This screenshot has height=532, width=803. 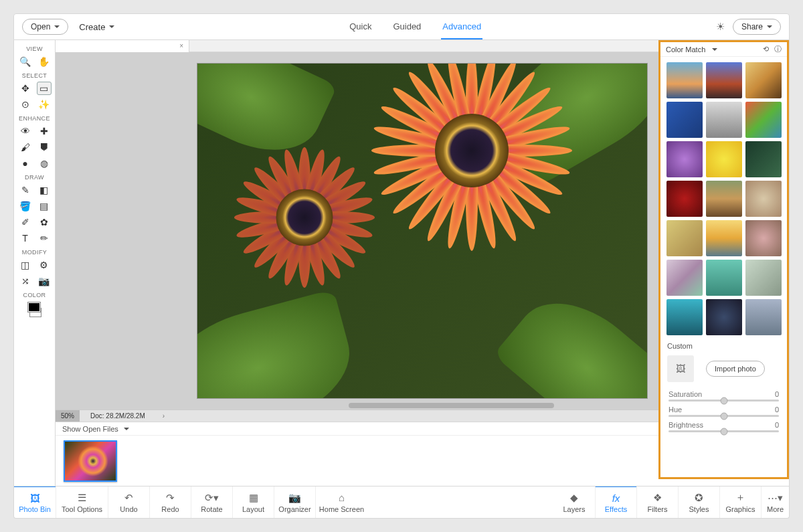 What do you see at coordinates (720, 27) in the screenshot?
I see `brightness-icon: ☀` at bounding box center [720, 27].